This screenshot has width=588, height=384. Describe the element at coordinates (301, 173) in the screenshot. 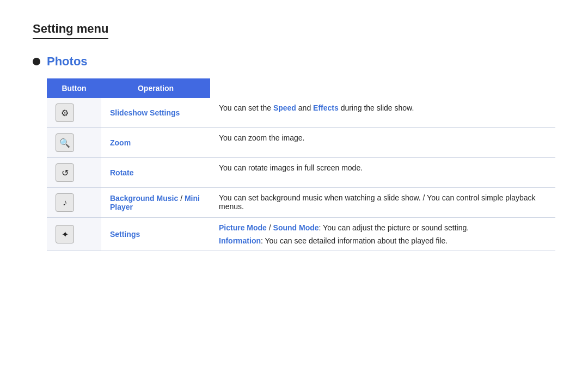

I see `table-row: ↺RotateYou can rotate images in full scr…` at that location.